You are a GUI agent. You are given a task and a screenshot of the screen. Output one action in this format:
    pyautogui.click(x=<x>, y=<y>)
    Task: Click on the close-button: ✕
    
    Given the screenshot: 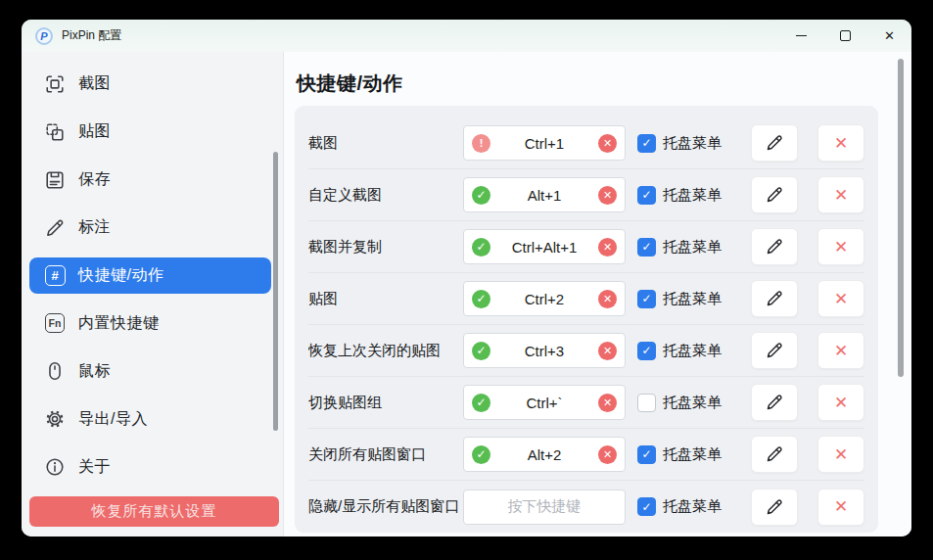 What is the action you would take?
    pyautogui.click(x=889, y=35)
    